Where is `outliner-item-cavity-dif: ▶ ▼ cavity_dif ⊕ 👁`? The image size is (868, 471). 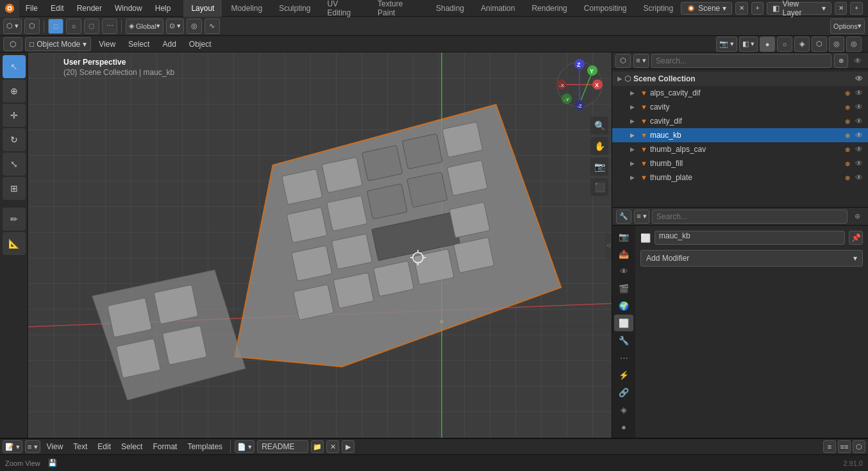 outliner-item-cavity-dif: ▶ ▼ cavity_dif ⊕ 👁 is located at coordinates (740, 121).